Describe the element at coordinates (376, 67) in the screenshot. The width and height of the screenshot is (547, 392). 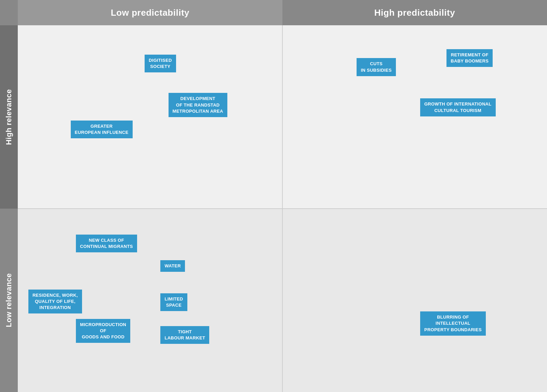
I see `cuts-in-subsidies-box: CUTSIN SUBSIDIES` at that location.